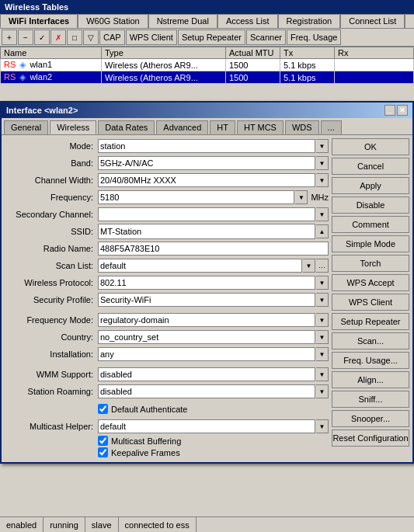  Describe the element at coordinates (371, 399) in the screenshot. I see `sniff-button: Sniff...` at that location.